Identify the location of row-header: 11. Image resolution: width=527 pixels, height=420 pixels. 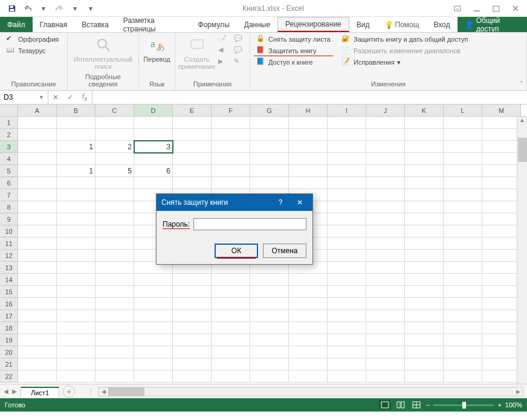
(9, 244).